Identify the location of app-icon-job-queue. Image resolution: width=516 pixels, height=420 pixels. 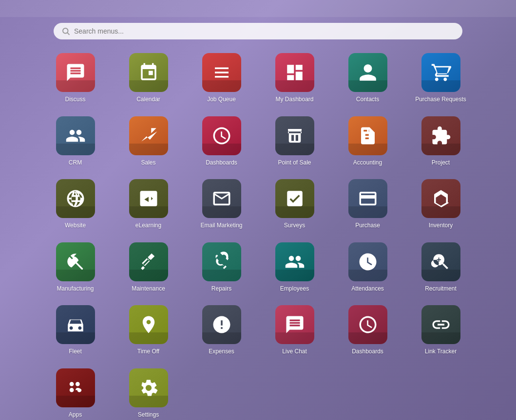
(222, 73).